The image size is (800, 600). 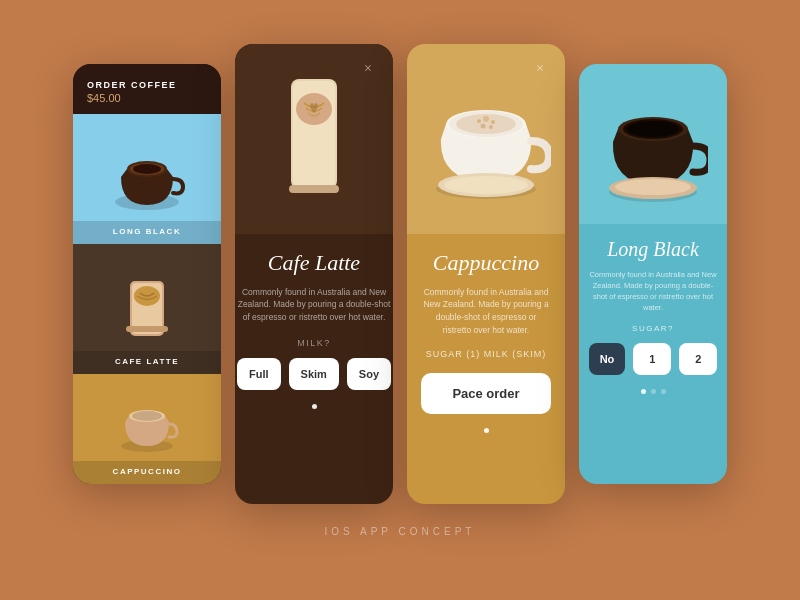 I want to click on card4-desc: Commonly found in Australia and New Zeal…, so click(x=654, y=292).